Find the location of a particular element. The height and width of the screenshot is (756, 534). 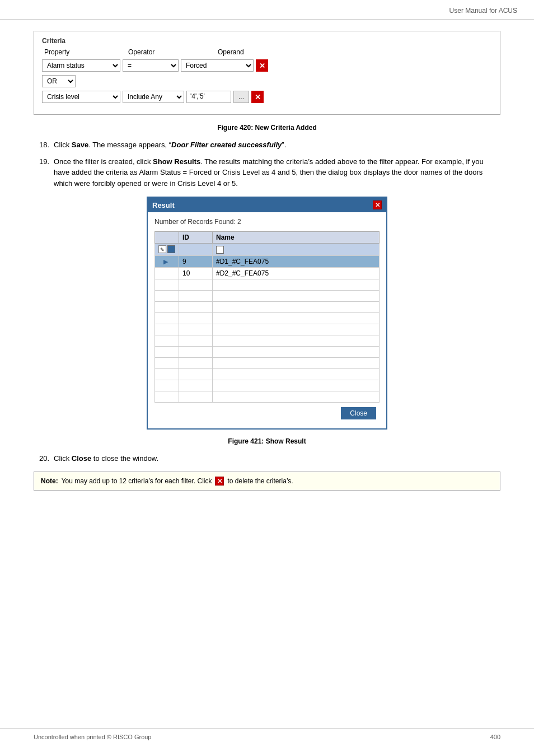

step-18-close: ”. is located at coordinates (284, 144).